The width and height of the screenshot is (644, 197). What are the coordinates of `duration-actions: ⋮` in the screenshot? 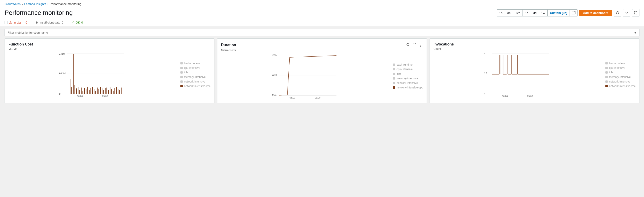 It's located at (414, 45).